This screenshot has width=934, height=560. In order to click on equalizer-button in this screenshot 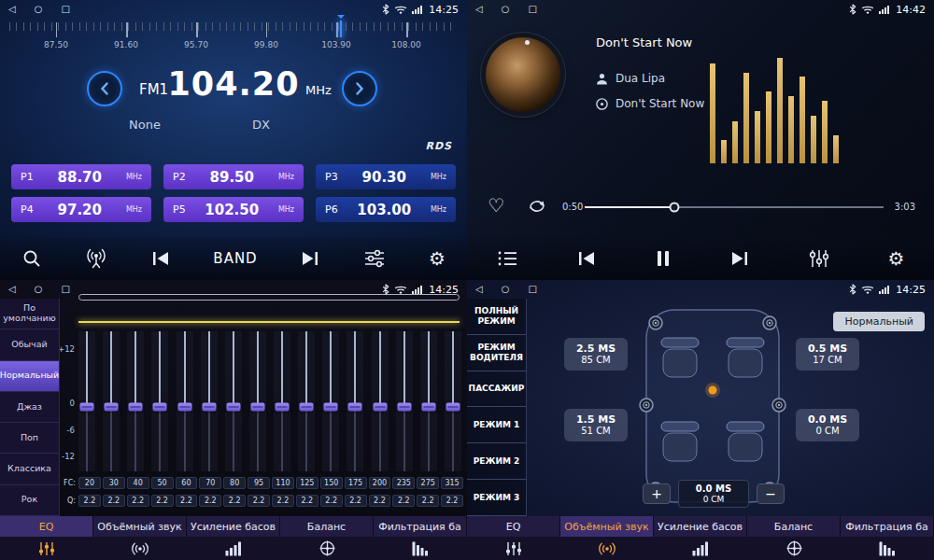, I will do `click(819, 259)`.